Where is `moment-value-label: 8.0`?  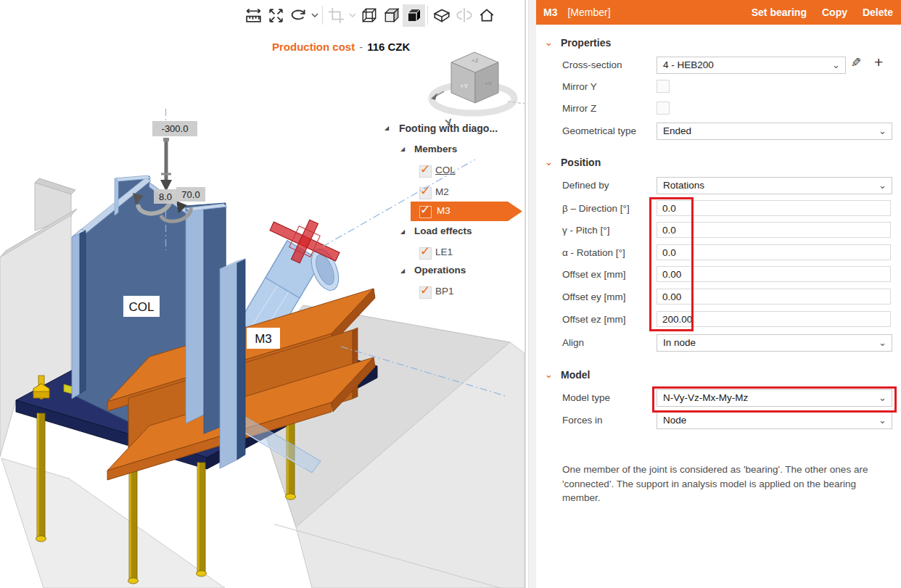 moment-value-label: 8.0 is located at coordinates (165, 196).